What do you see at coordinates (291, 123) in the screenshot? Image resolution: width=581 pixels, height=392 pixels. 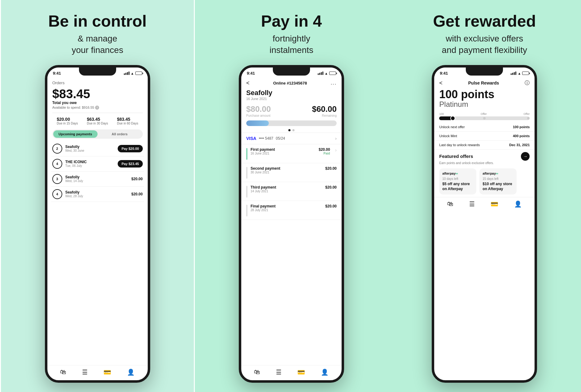 I see `payment-progress` at bounding box center [291, 123].